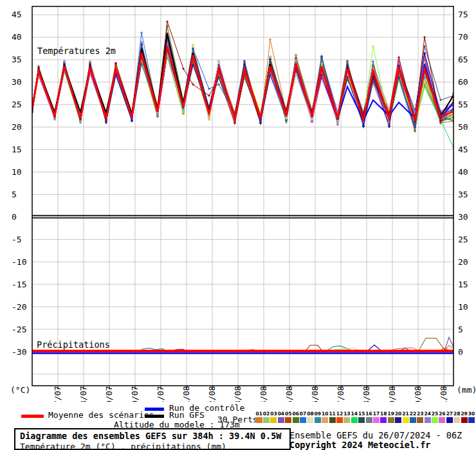  Describe the element at coordinates (427, 414) in the screenshot. I see `member-number-label: 24` at that location.